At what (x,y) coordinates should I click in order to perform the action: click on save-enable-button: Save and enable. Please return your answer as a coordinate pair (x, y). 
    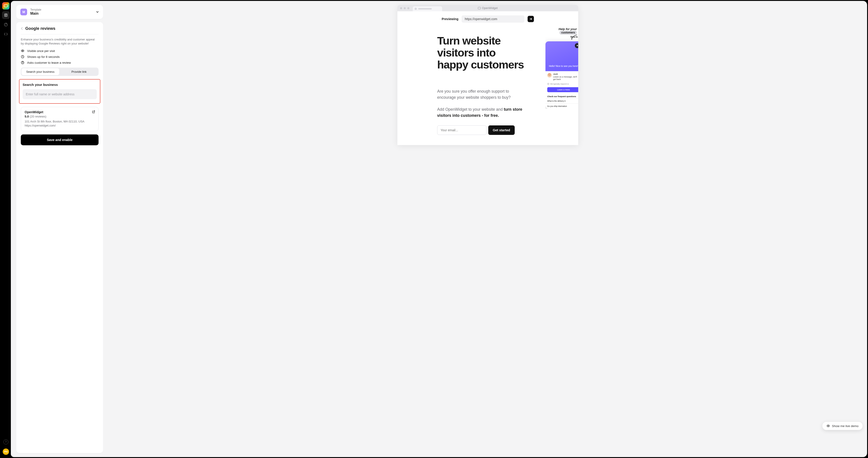
    Looking at the image, I should click on (60, 140).